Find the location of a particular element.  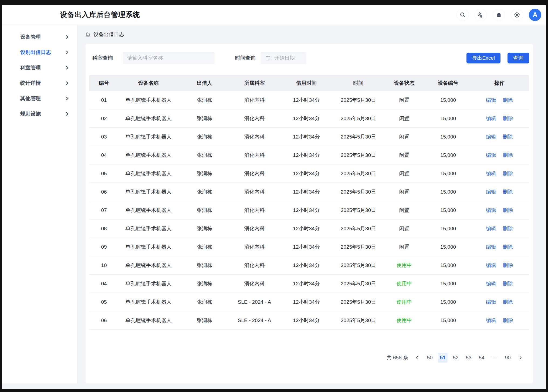

sidebar-item: 设别出借日志 is located at coordinates (39, 52).